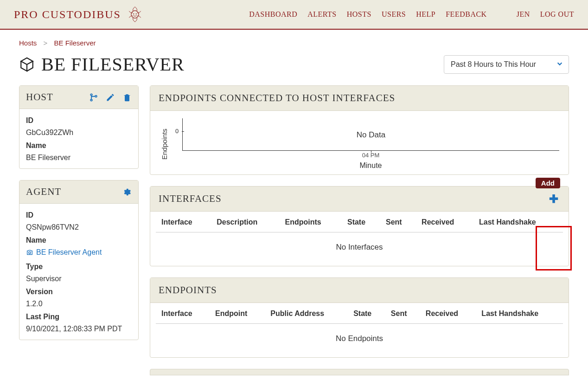 This screenshot has width=588, height=380. What do you see at coordinates (493, 64) in the screenshot?
I see `time-range-value: Past 8 Hours to This Hour` at bounding box center [493, 64].